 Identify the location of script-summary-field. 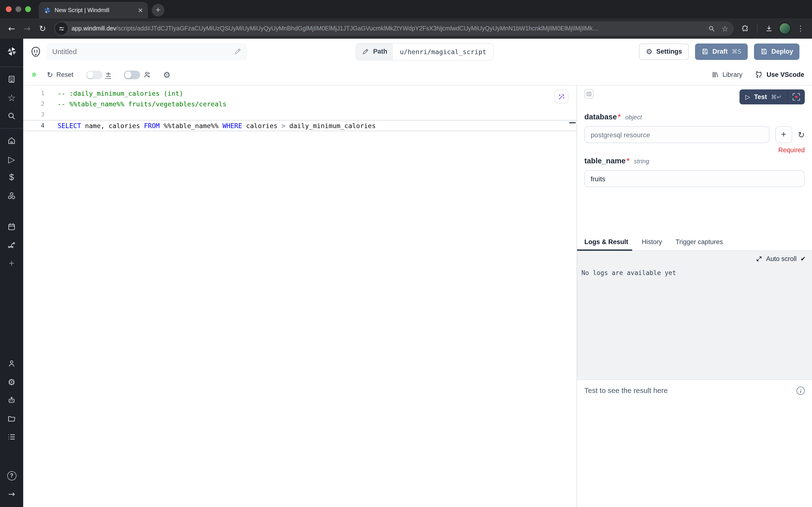
(147, 52).